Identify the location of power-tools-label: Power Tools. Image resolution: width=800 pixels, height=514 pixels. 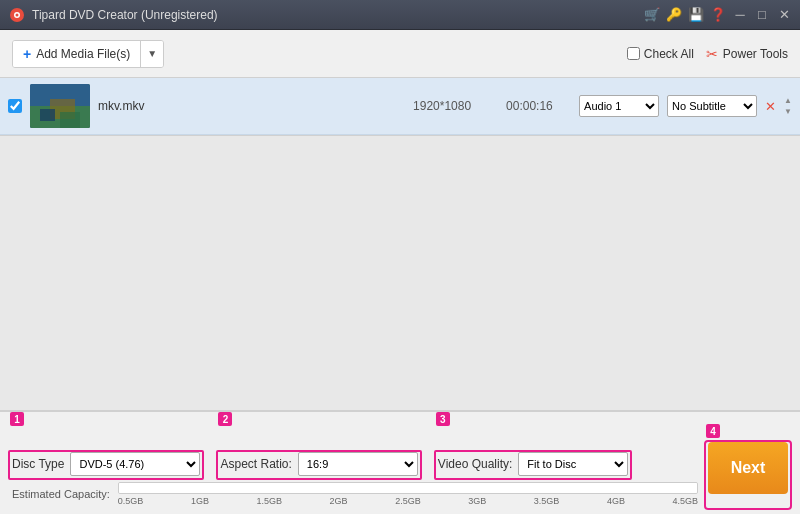
(756, 54).